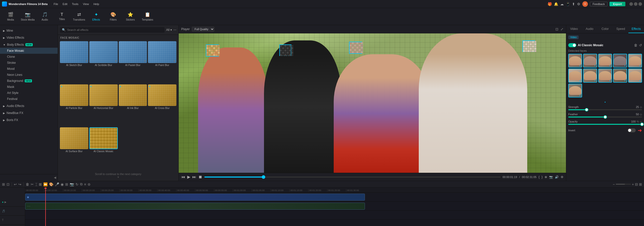  Describe the element at coordinates (642, 124) in the screenshot. I see `opacity-slider-thumb` at that location.